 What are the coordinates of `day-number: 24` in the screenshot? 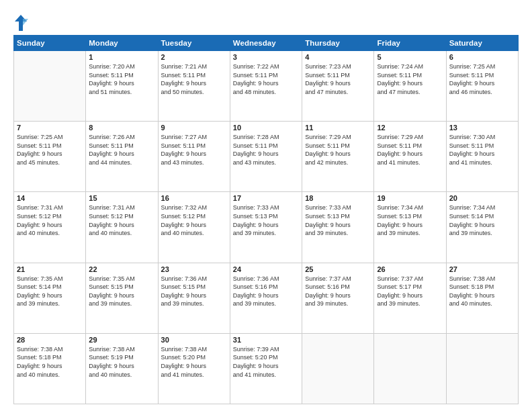 It's located at (266, 269).